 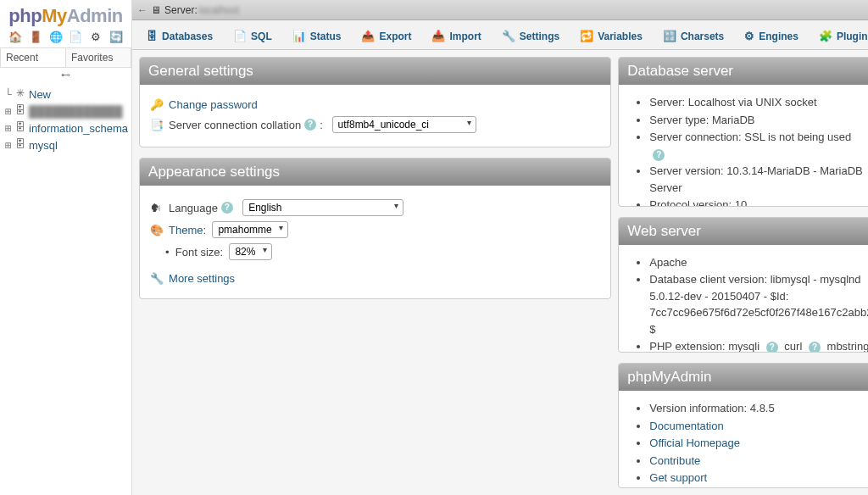 What do you see at coordinates (759, 120) in the screenshot?
I see `info-item: Server type: MariaDB` at bounding box center [759, 120].